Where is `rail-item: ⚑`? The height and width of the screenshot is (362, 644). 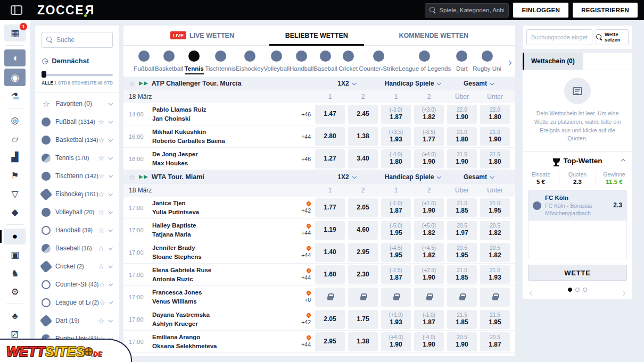
rail-item: ⚑ is located at coordinates (15, 175).